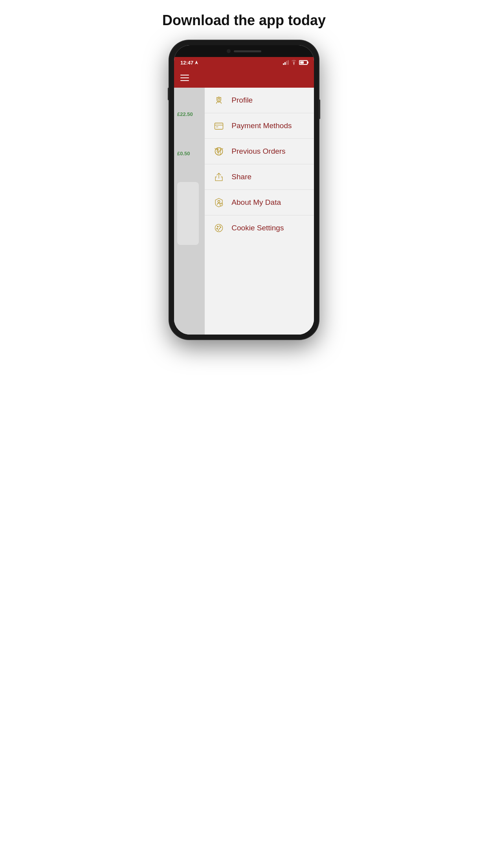 The width and height of the screenshot is (488, 868). Describe the element at coordinates (244, 63) in the screenshot. I see `status-bar: 12:47` at that location.